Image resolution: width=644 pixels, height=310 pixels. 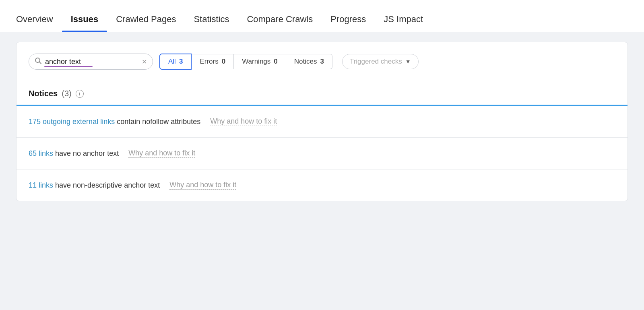 What do you see at coordinates (38, 62) in the screenshot?
I see `search-icon` at bounding box center [38, 62].